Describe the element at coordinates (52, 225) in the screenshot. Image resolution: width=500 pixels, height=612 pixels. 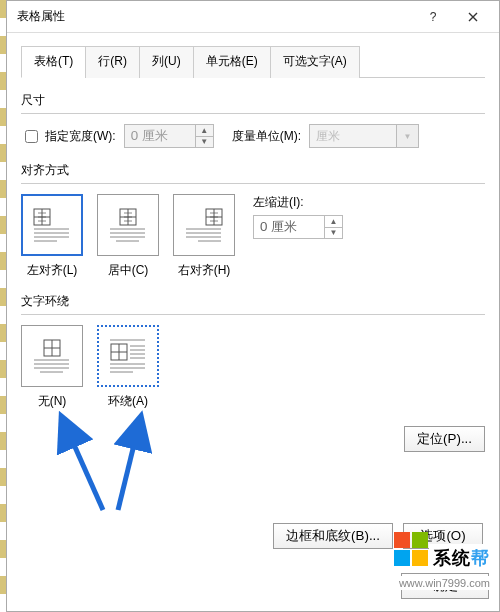
I see `align-left-icon` at that location.